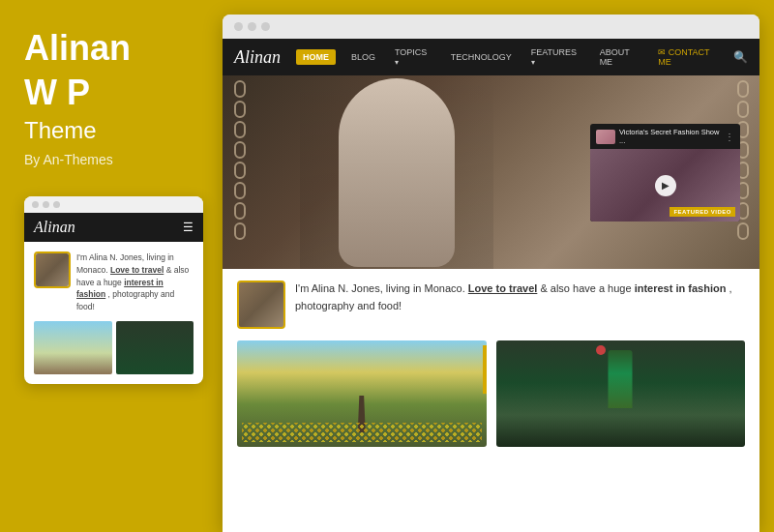 The height and width of the screenshot is (532, 774). Describe the element at coordinates (364, 57) in the screenshot. I see `nav-blog: BLOG` at that location.